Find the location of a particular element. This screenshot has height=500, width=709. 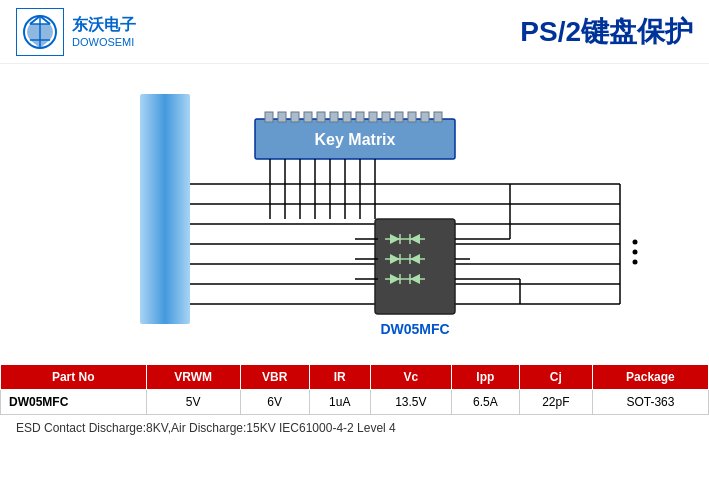

svg-text: Key Matrix is located at coordinates (356, 140).